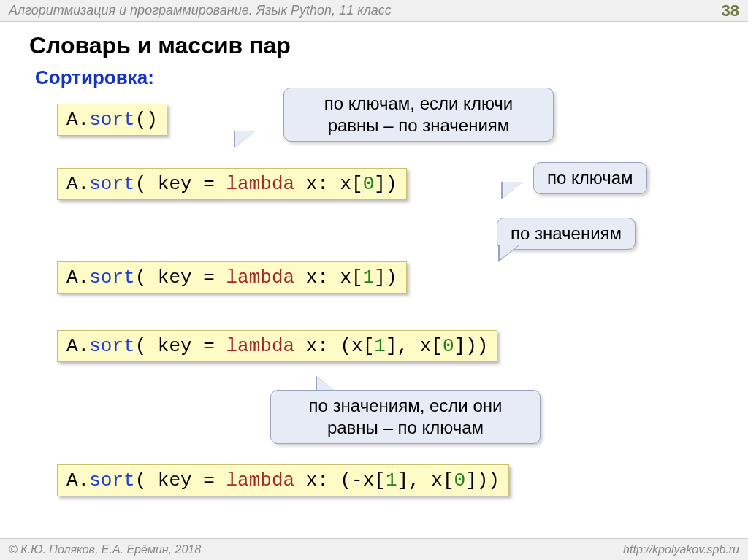  I want to click on t: (), so click(146, 120).